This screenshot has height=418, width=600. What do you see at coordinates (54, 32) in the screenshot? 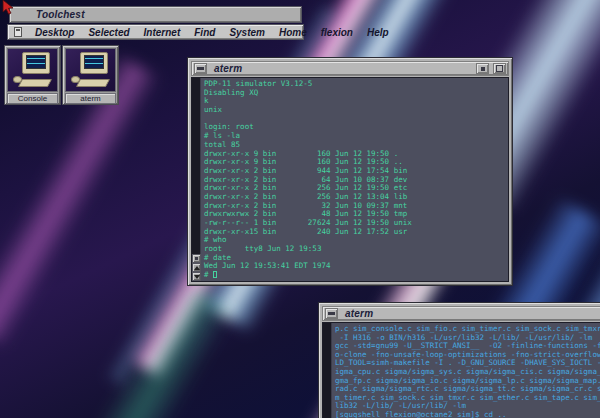
I see `menu-item-desktop: Desktop` at bounding box center [54, 32].